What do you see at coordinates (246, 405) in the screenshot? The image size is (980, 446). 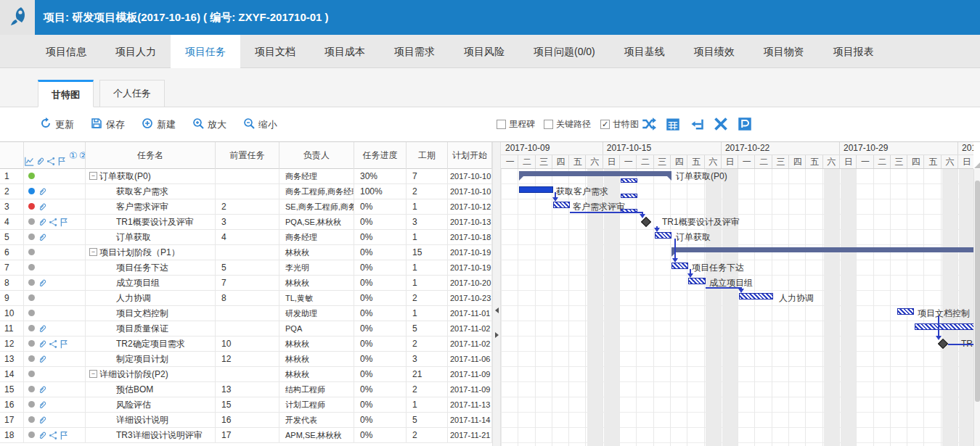 I see `table-row: 16风险评估15计划工程师0%12017-11-13` at bounding box center [246, 405].